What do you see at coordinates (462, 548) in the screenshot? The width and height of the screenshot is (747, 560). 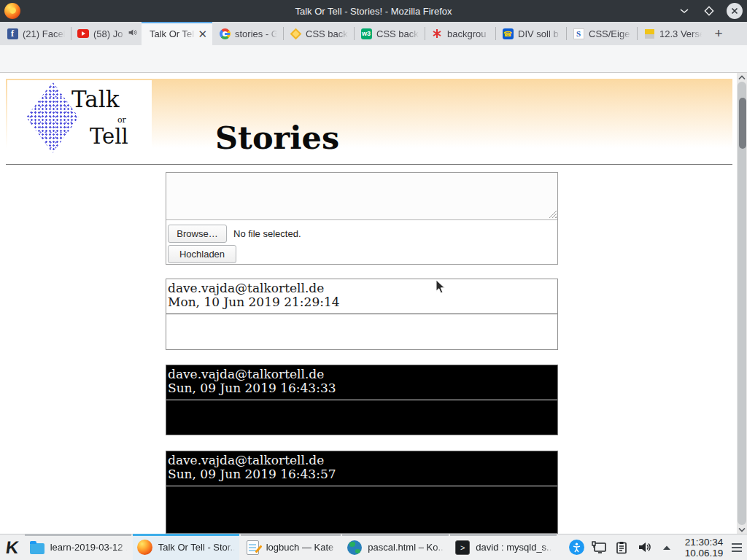 I see `konsole-icon: >` at bounding box center [462, 548].